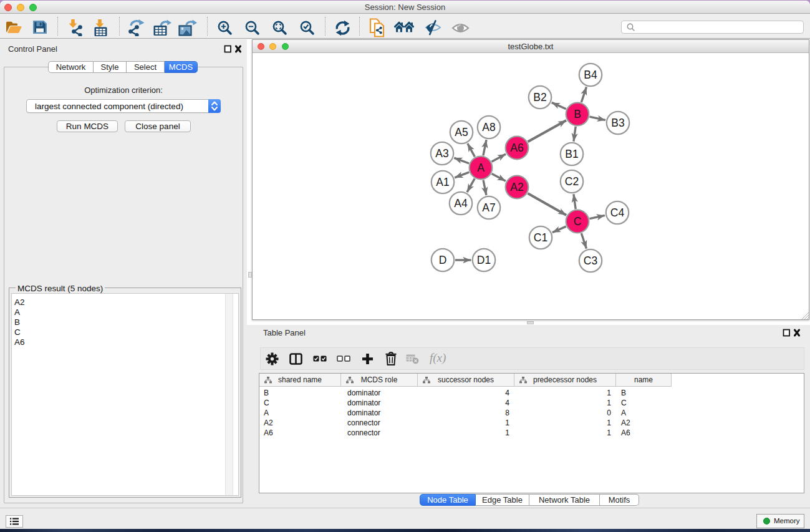 This screenshot has height=532, width=810. Describe the element at coordinates (489, 127) in the screenshot. I see `svg-text: A8` at that location.